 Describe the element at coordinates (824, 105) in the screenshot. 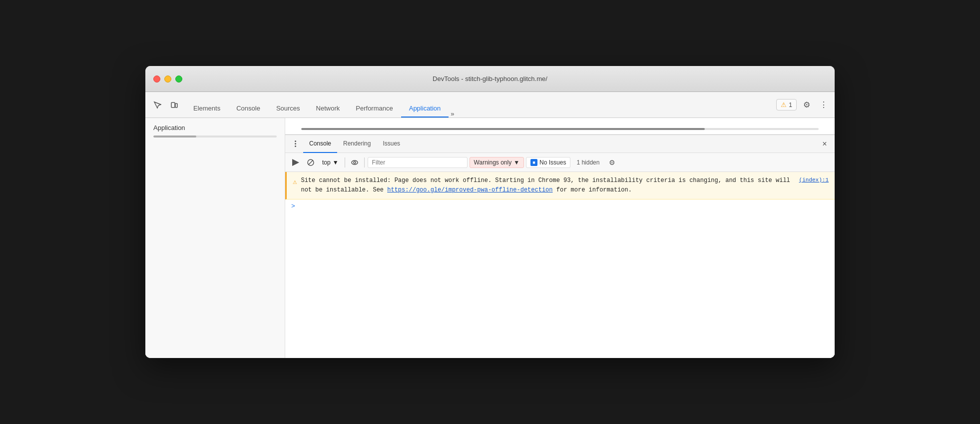

I see `more-options-button: ⋮` at that location.